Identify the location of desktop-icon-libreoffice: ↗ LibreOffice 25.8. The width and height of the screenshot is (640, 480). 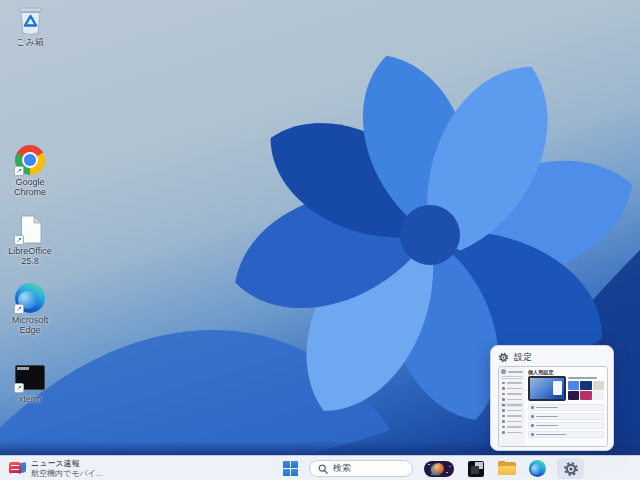
(30, 240).